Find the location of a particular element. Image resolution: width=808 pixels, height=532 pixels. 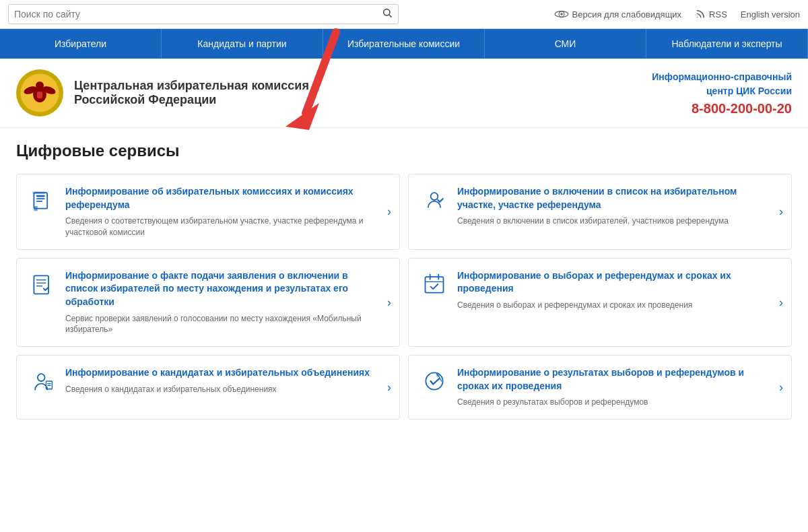

card-desc-6: Сведения о результатах выборов и референ… is located at coordinates (612, 403).